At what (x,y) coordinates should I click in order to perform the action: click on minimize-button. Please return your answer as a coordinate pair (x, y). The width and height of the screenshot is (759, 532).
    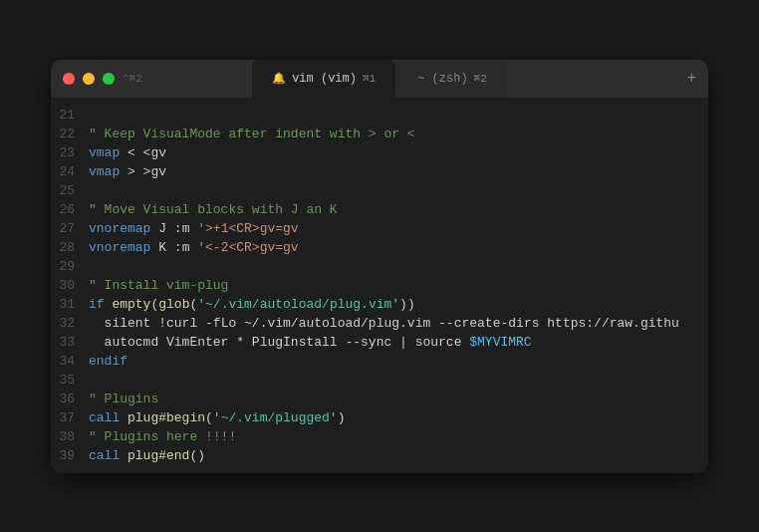
    Looking at the image, I should click on (89, 79).